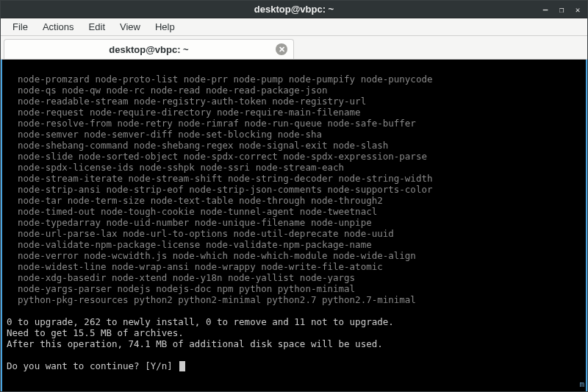 The height and width of the screenshot is (392, 588). What do you see at coordinates (294, 288) in the screenshot?
I see `package-line: node-yargs-parser nodejs nodejs-doc npm …` at bounding box center [294, 288].